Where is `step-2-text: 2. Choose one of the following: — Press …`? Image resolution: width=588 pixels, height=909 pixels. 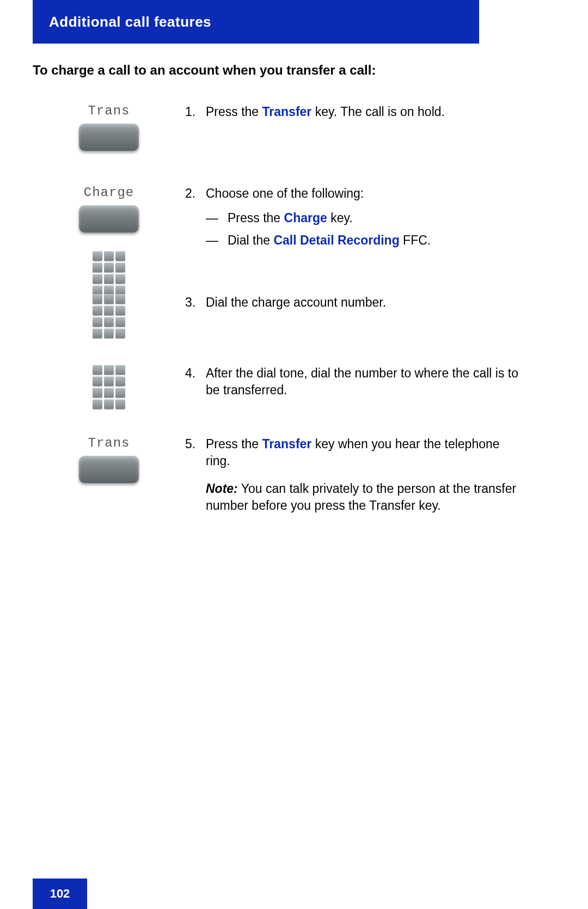
step-2-text: 2. Choose one of the following: — Press … is located at coordinates (354, 217).